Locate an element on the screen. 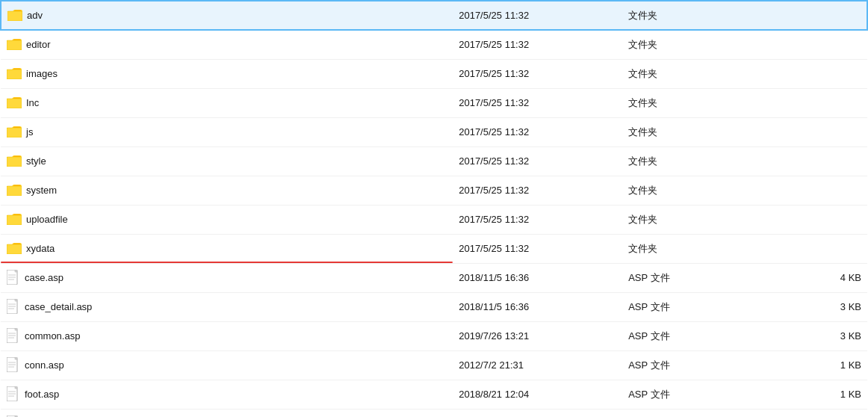  file-name: xydata is located at coordinates (40, 248).